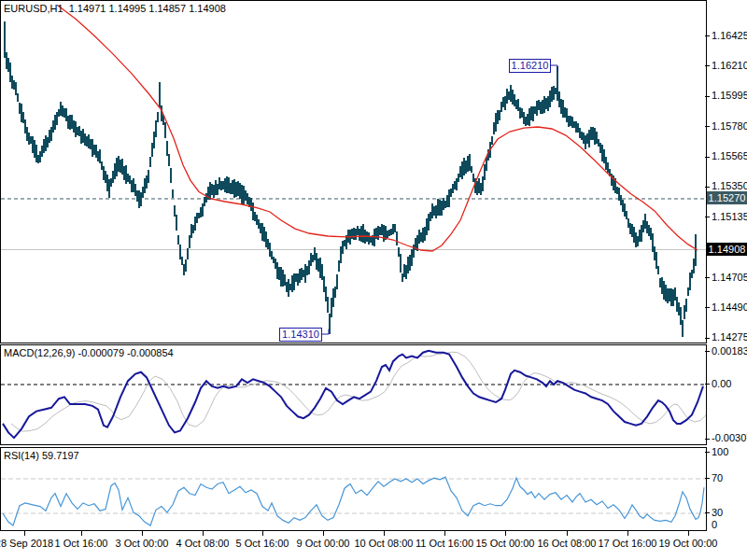 This screenshot has width=747, height=560. Describe the element at coordinates (726, 249) in the screenshot. I see `current-price-flag: 1.14908` at that location.